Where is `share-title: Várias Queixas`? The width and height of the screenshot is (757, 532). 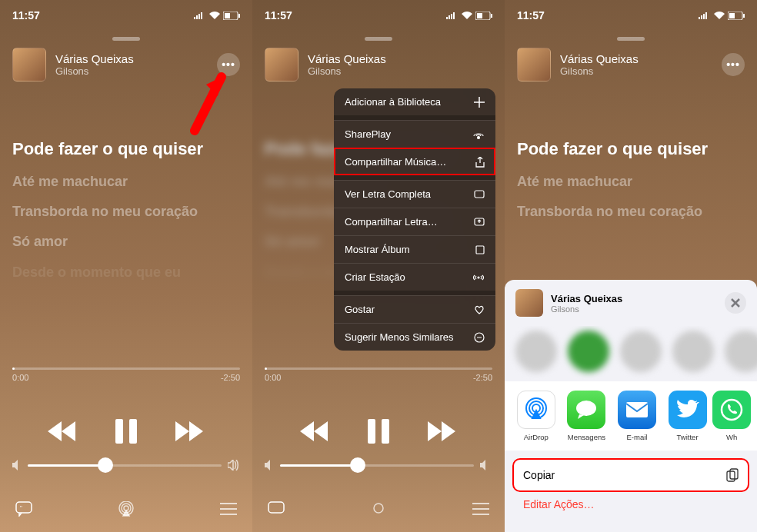 share-title: Várias Queixas is located at coordinates (634, 298).